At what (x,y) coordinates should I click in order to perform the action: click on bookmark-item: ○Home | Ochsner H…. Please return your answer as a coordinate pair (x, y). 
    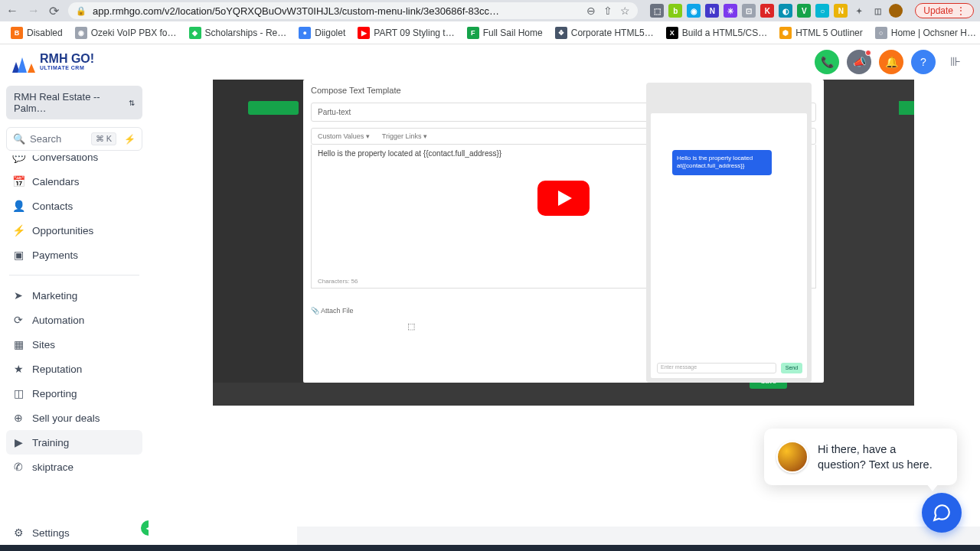
    Looking at the image, I should click on (925, 33).